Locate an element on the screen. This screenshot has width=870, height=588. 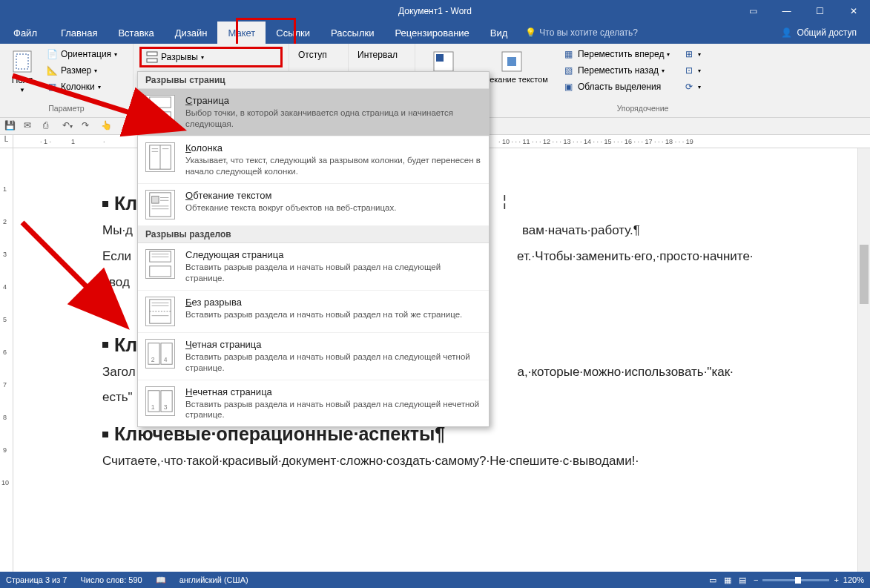
margins-icon is located at coordinates (22, 62).